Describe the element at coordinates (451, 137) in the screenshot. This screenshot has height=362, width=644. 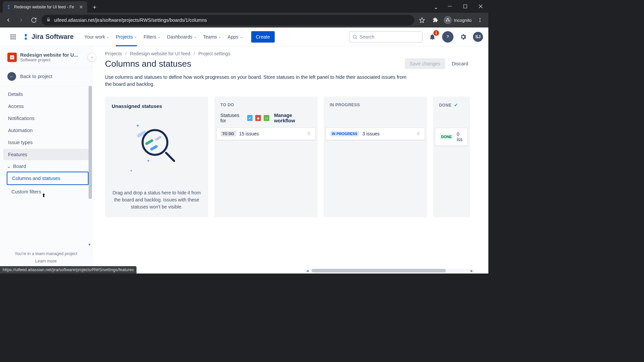
I see `status-card: DONE0 iss` at that location.